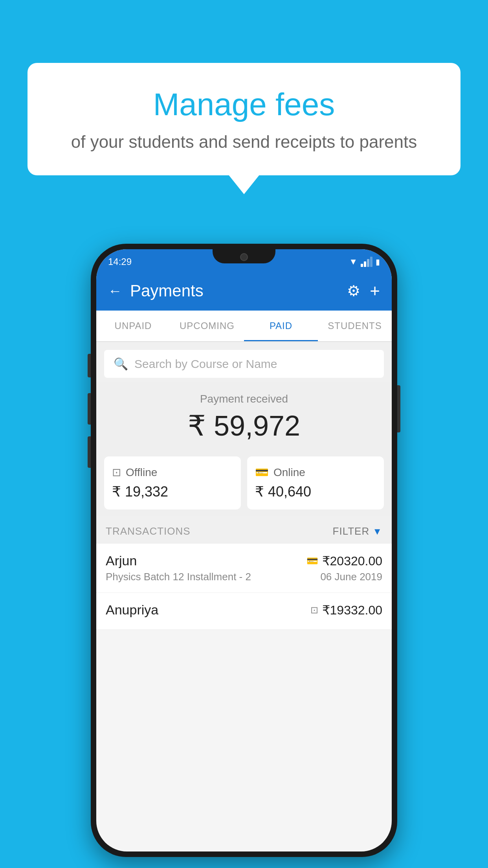  I want to click on search-placeholder: Search by Course or Name, so click(206, 364).